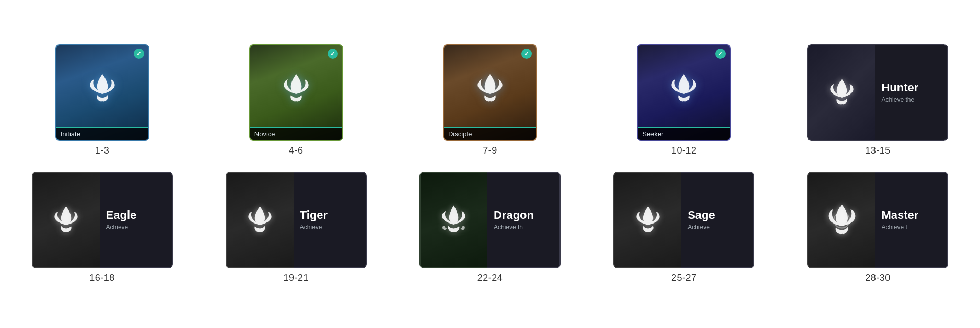  Describe the element at coordinates (490, 220) in the screenshot. I see `badge-container-dragon: DragonAchieve th` at that location.